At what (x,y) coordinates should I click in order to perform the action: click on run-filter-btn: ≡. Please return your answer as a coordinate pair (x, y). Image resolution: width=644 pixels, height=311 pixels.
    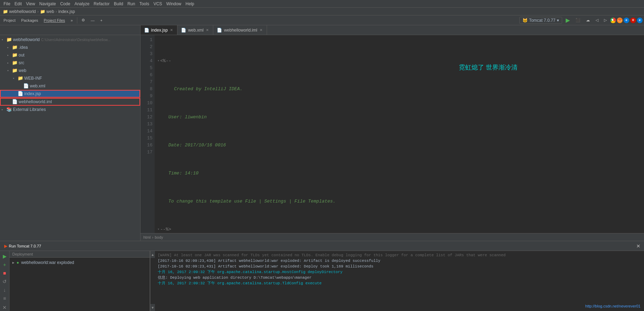
    Looking at the image, I should click on (5, 298).